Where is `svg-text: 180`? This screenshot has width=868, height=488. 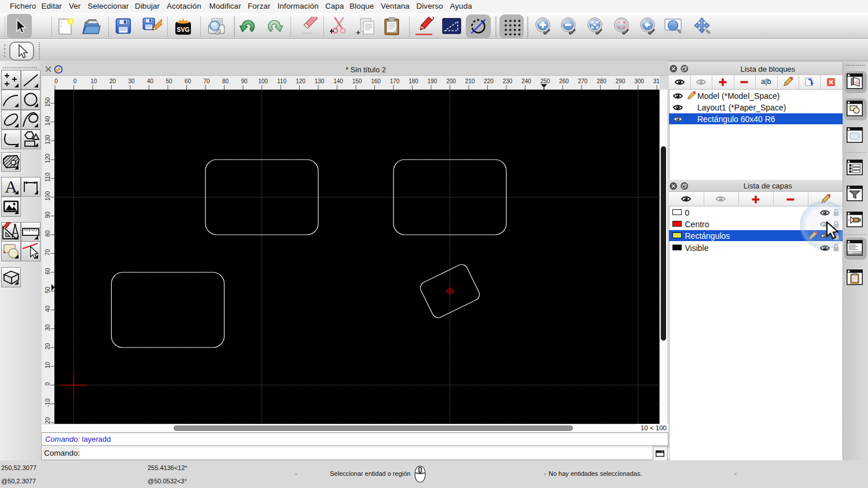
svg-text: 180 is located at coordinates (413, 81).